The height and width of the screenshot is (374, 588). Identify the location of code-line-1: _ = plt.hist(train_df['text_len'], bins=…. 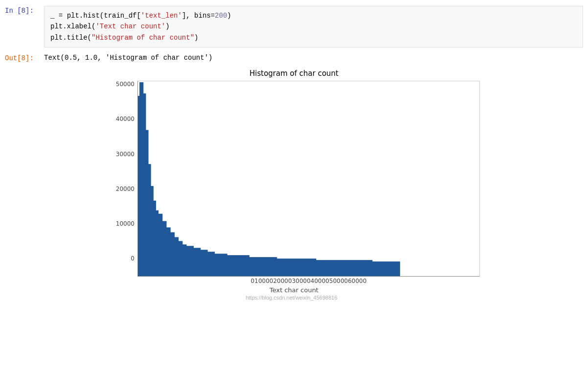
(314, 16).